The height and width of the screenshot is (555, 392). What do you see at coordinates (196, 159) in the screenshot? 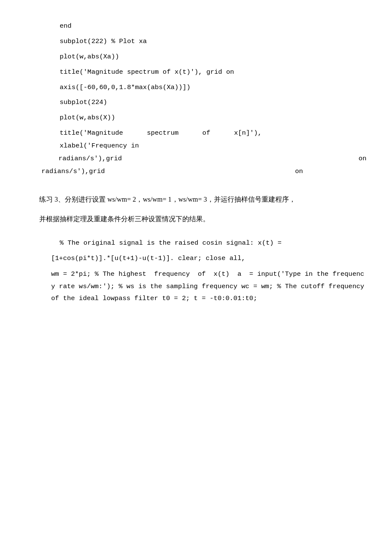
I see `code-line-grid: radians/s'),grid on` at bounding box center [196, 159].